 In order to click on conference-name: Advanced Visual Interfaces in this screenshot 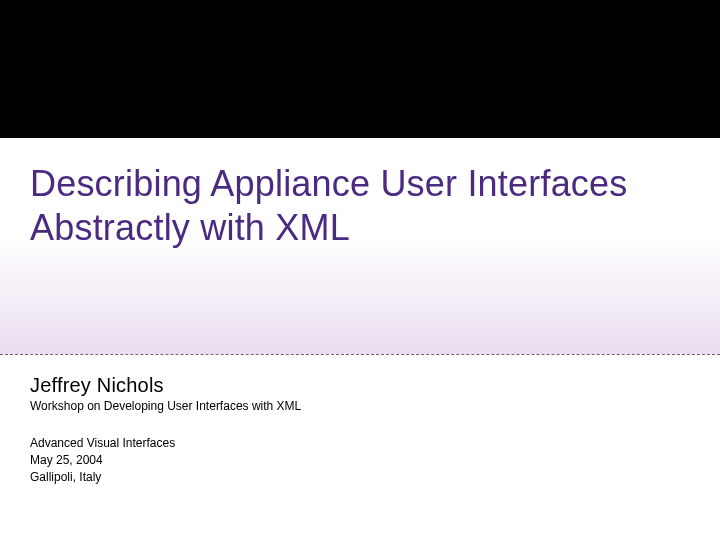, I will do `click(360, 444)`.